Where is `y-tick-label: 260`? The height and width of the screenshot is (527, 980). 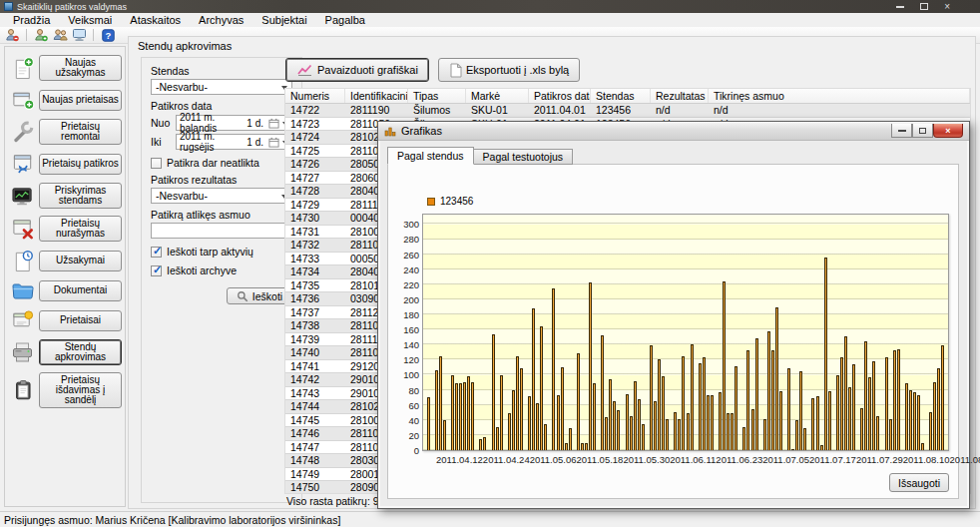 y-tick-label: 260 is located at coordinates (411, 256).